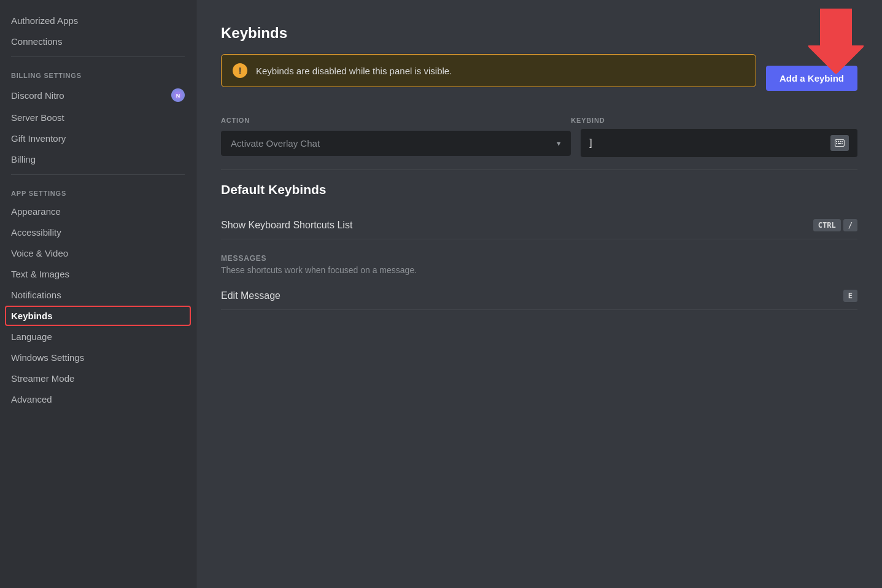 The width and height of the screenshot is (882, 588). What do you see at coordinates (539, 120) in the screenshot?
I see `keybind-column-labels: ACTION KEYBIND` at bounding box center [539, 120].